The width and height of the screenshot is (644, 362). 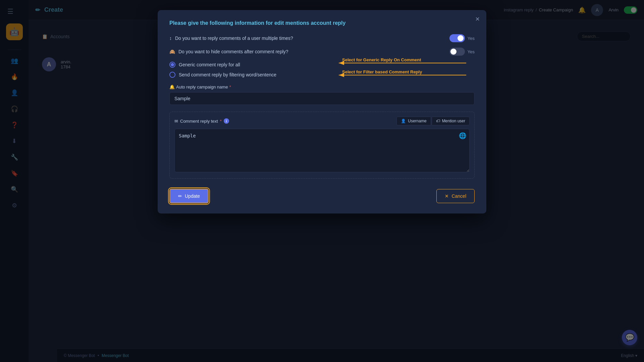 I want to click on required-star-2: *, so click(x=221, y=121).